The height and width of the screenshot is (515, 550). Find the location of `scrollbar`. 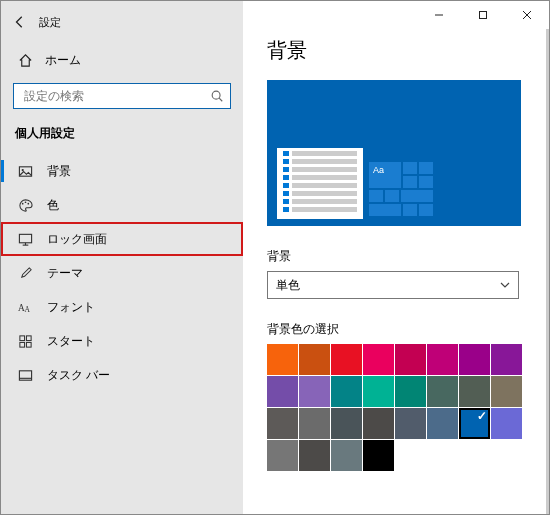

scrollbar is located at coordinates (548, 272).